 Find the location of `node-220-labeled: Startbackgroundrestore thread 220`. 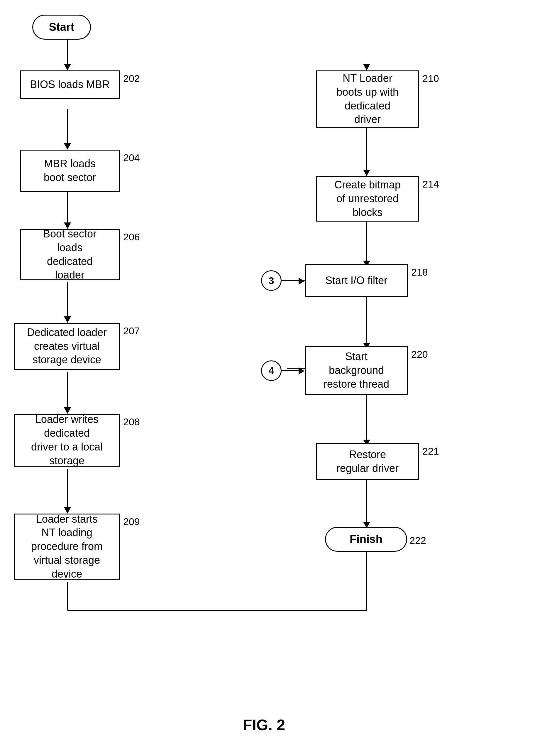

node-220-labeled: Startbackgroundrestore thread 220 is located at coordinates (366, 370).